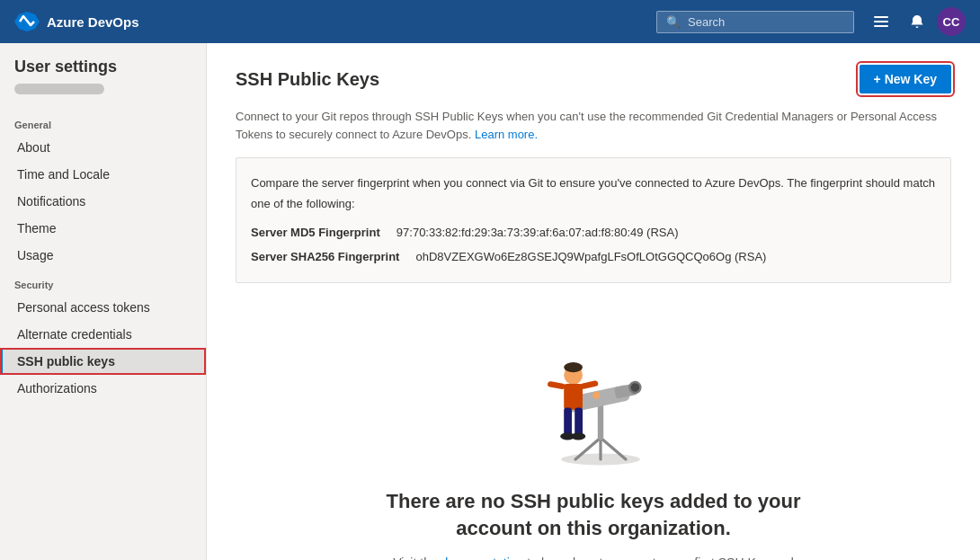  I want to click on sidebar-item-authorizations-label: Authorizations, so click(58, 388).